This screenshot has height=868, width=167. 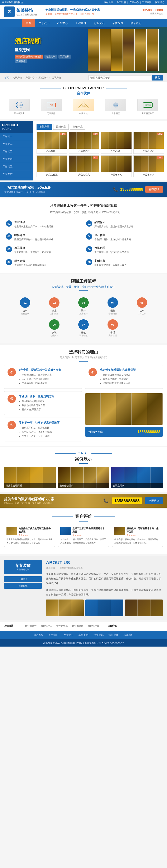 I want to click on product-menu-link-1: 产品类一, so click(x=17, y=136).